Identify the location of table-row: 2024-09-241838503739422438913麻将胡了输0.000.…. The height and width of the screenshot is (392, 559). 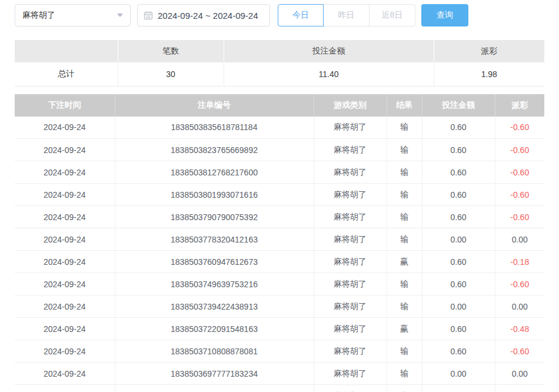
(280, 307).